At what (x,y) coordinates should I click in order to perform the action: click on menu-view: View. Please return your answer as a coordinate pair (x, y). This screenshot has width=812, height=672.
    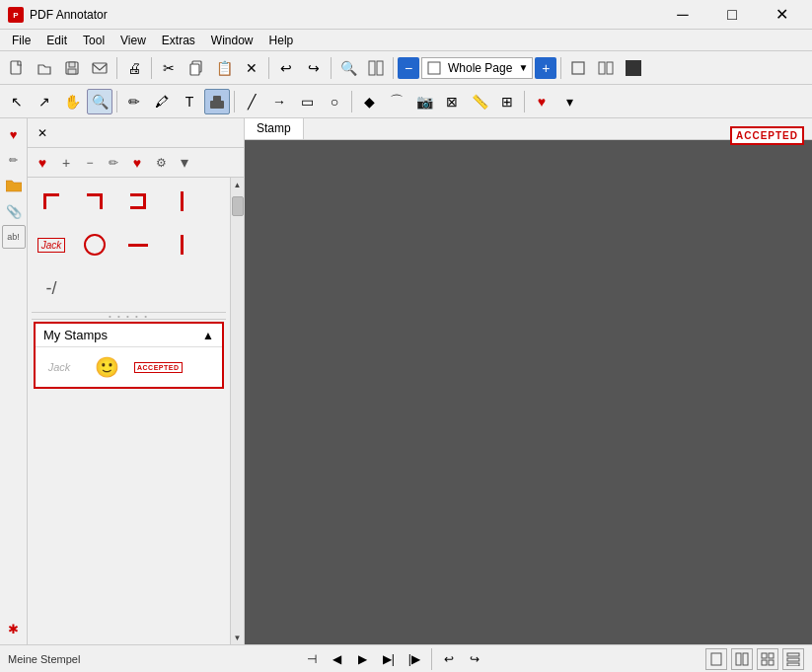
    Looking at the image, I should click on (133, 40).